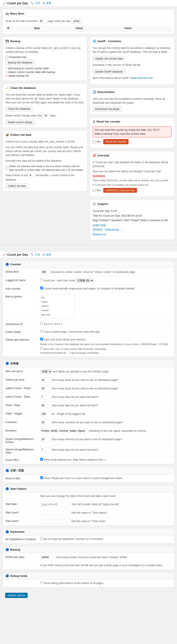  What do you see at coordinates (120, 190) in the screenshot?
I see `uninstall-btn: UNINSTALL Count per Day` at bounding box center [120, 190].